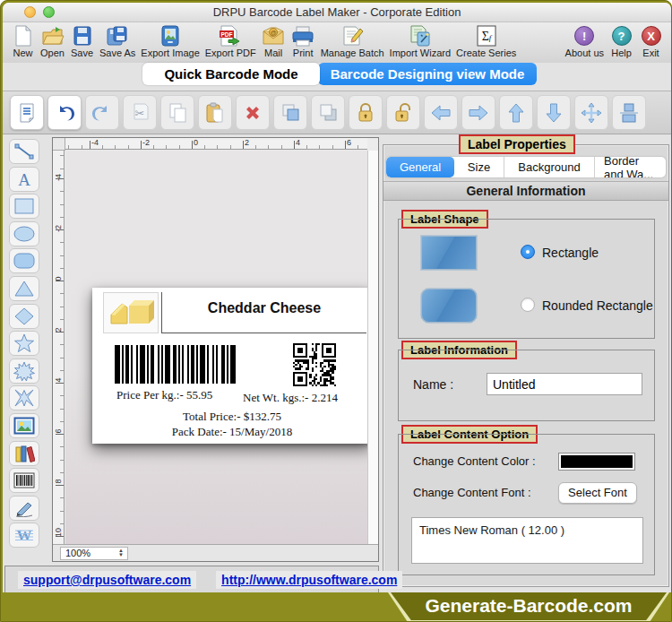 Image resolution: width=672 pixels, height=622 pixels. What do you see at coordinates (24, 371) in the screenshot?
I see `starburst-tool` at bounding box center [24, 371].